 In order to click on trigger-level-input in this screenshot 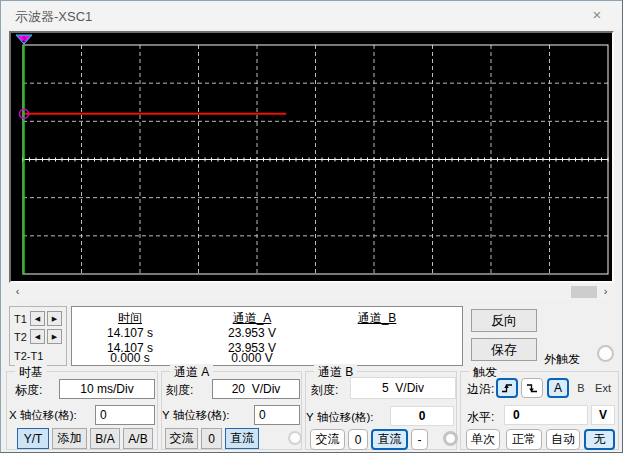, I will do `click(546, 415)`.